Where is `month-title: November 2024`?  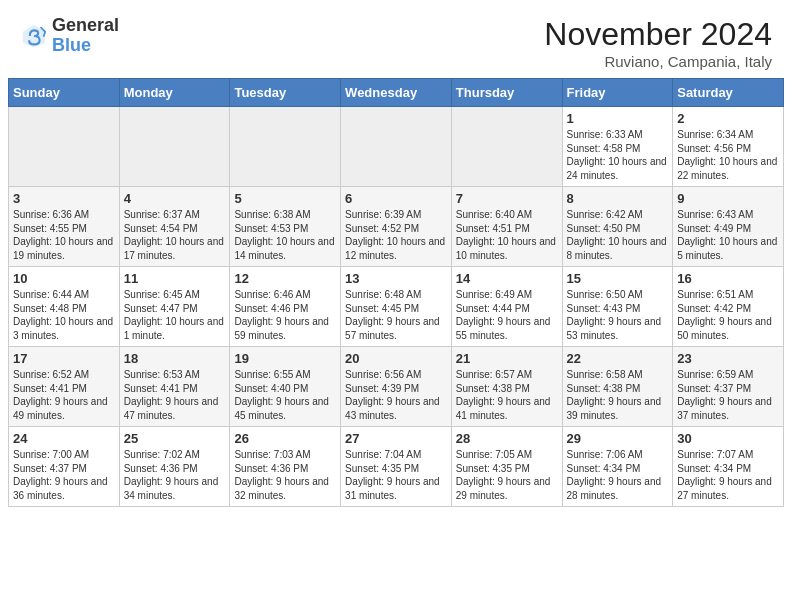 month-title: November 2024 is located at coordinates (658, 34).